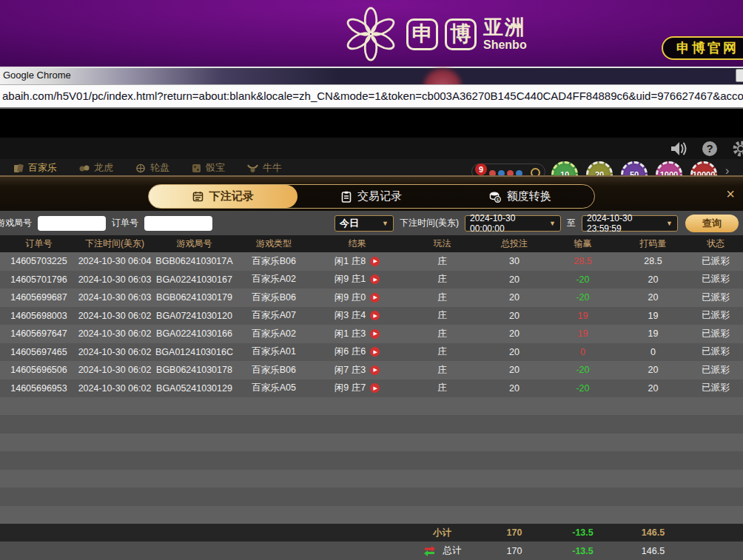 This screenshot has height=560, width=743. I want to click on settings-gear-icon, so click(737, 149).